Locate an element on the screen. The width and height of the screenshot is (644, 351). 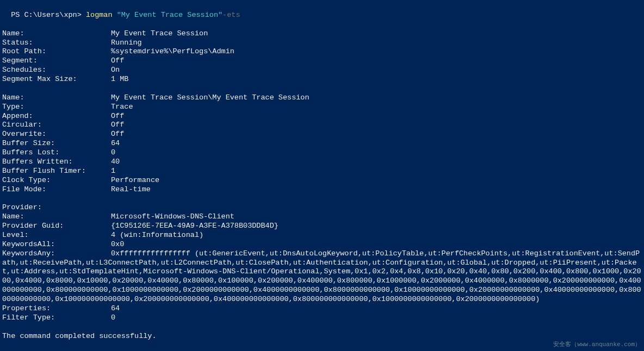
field-value: {1C95126E-7EEA-49A9-A3FE-A378B03DDB4D} is located at coordinates (195, 226).